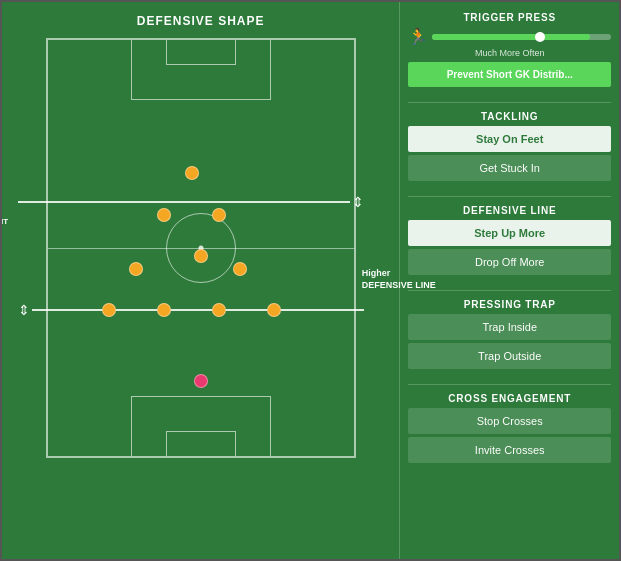 The height and width of the screenshot is (561, 621). What do you see at coordinates (510, 421) in the screenshot?
I see `stop-crosses-button: Stop Crosses` at bounding box center [510, 421].